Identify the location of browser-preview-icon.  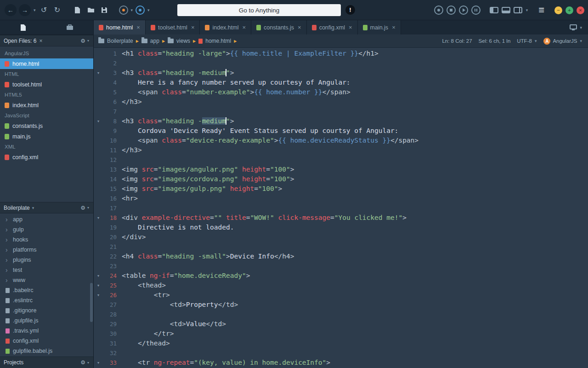
(140, 10).